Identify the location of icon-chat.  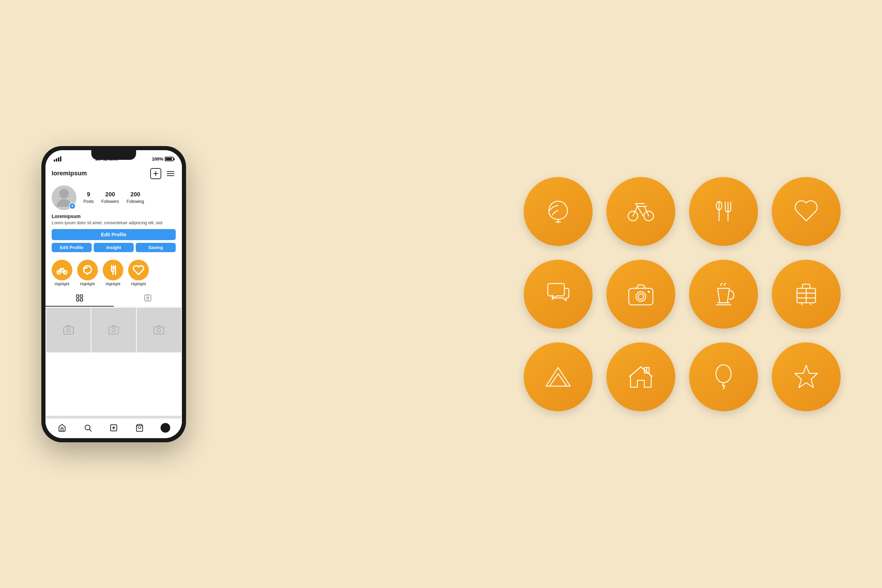
(558, 294).